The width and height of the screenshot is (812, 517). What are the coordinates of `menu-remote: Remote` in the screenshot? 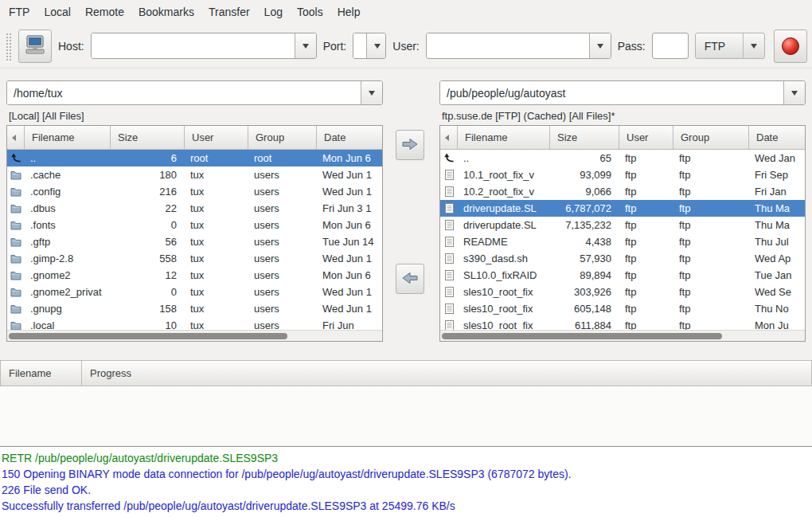 It's located at (105, 12).